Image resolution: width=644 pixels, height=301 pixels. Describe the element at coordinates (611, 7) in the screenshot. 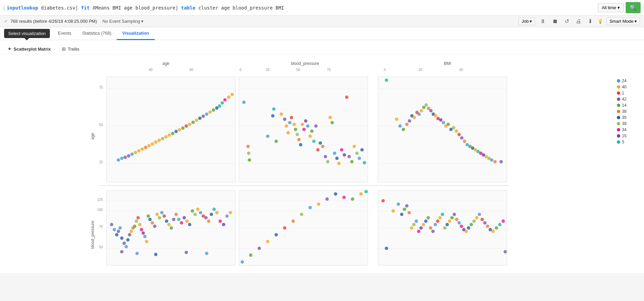

I see `time-range-button: All time ▾` at that location.